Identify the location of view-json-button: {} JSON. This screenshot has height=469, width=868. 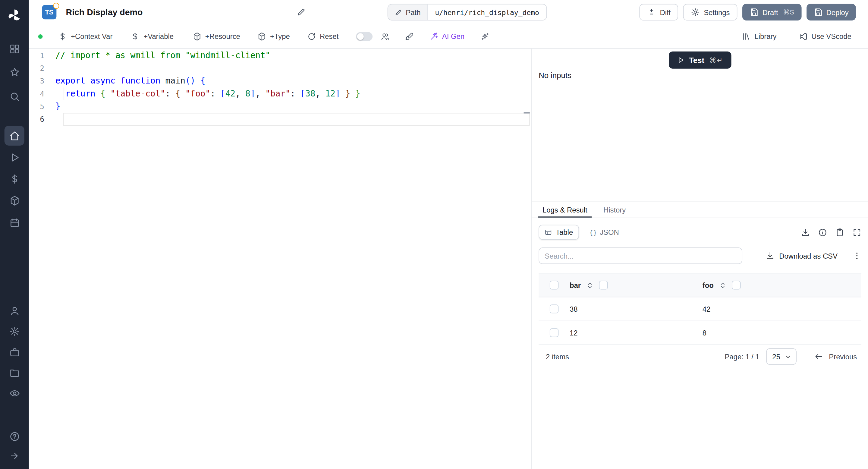
(604, 232).